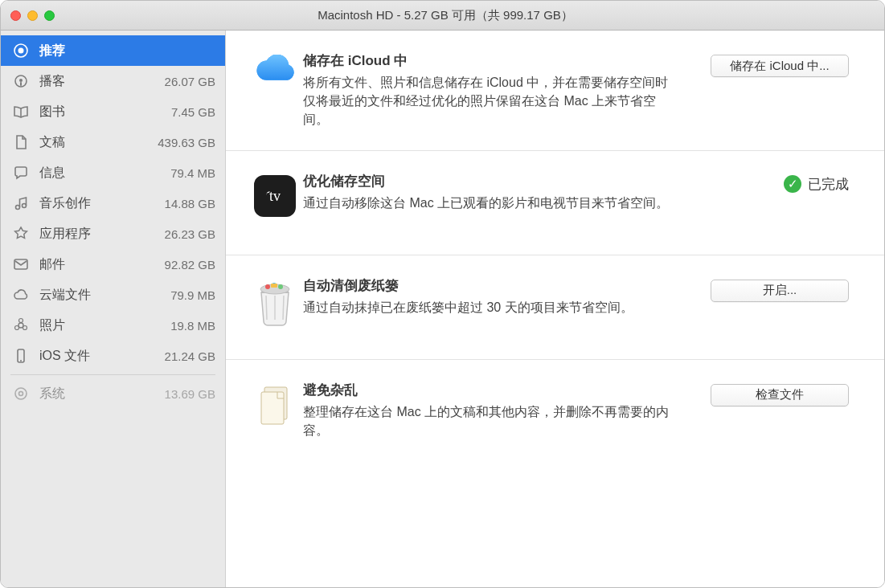 The image size is (885, 588). Describe the element at coordinates (127, 51) in the screenshot. I see `sidebar-item-label: 推荐` at that location.